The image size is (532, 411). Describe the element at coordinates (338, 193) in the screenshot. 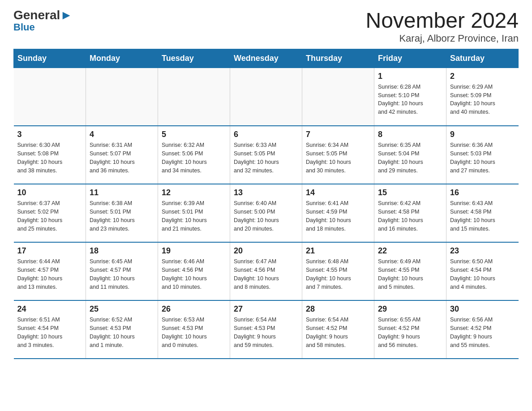

I see `day-number: 14` at that location.